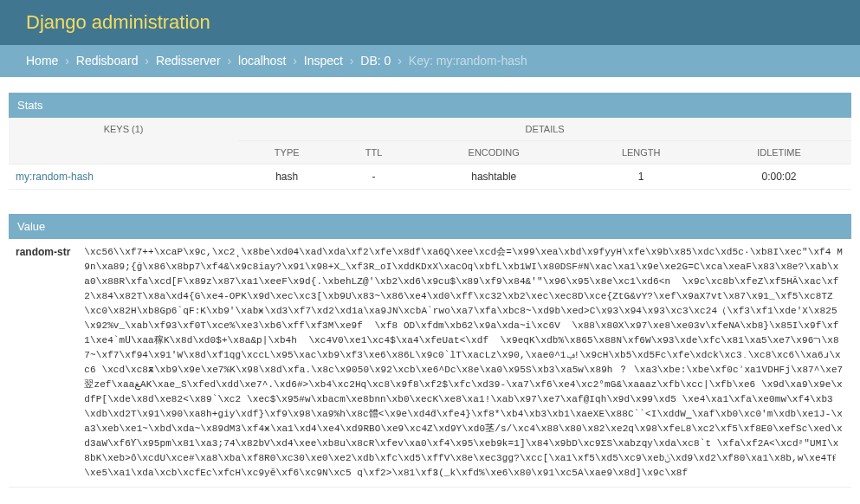 The image size is (860, 504). Describe the element at coordinates (494, 177) in the screenshot. I see `cell-encoding: hashtable` at that location.